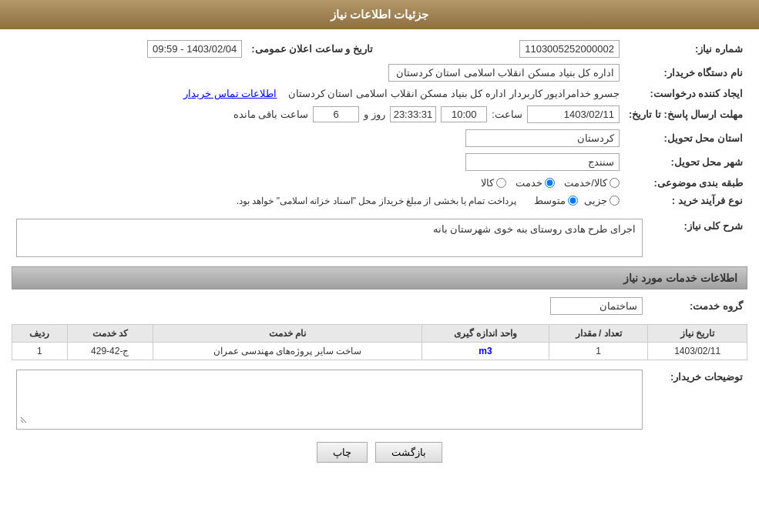 This screenshot has width=759, height=532. I want to click on farayand-motavaset-option: متوسط, so click(556, 200).